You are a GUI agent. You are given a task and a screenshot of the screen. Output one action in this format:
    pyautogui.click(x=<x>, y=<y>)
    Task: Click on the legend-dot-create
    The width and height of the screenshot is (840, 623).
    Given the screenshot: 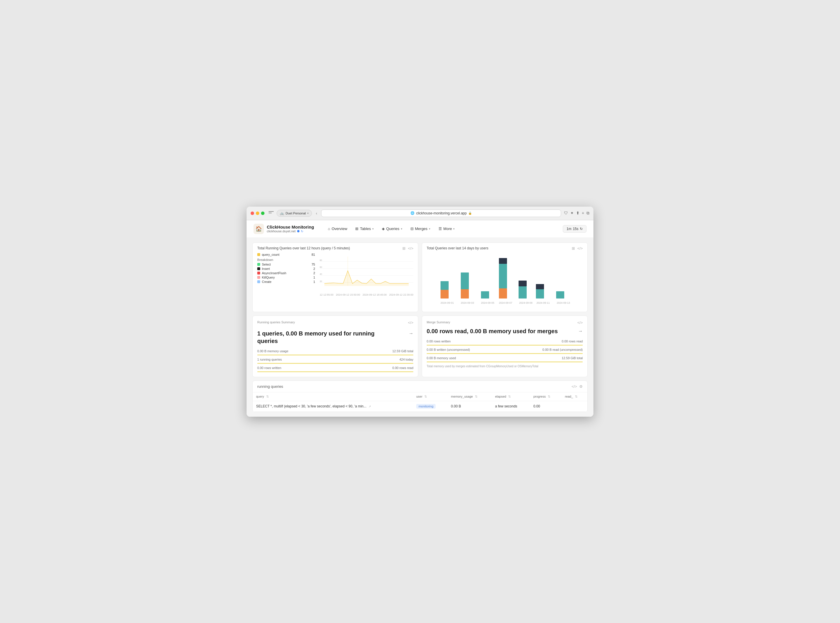 What is the action you would take?
    pyautogui.click(x=259, y=282)
    